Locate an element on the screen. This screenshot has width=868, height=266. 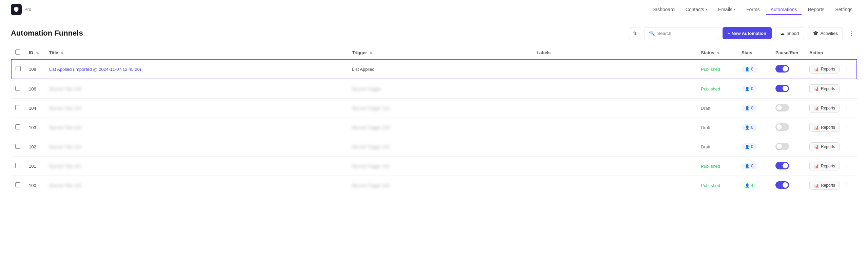
trigger-text: Blurred Trigger is located at coordinates (367, 89).